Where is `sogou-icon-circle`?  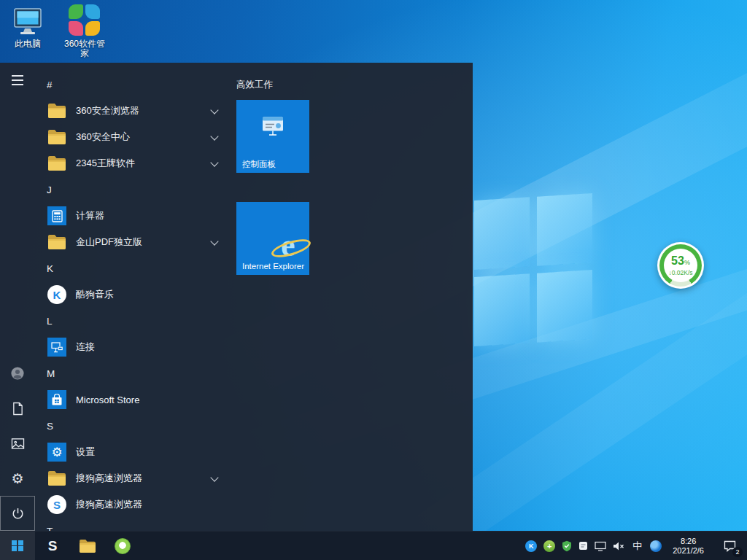
sogou-icon-circle is located at coordinates (57, 505).